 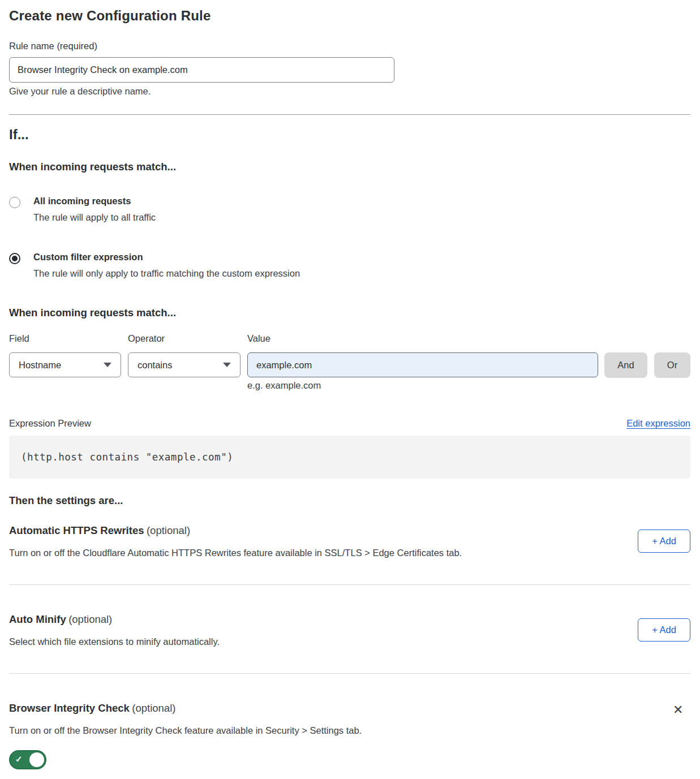 I want to click on operator-select-value: contains, so click(x=155, y=365).